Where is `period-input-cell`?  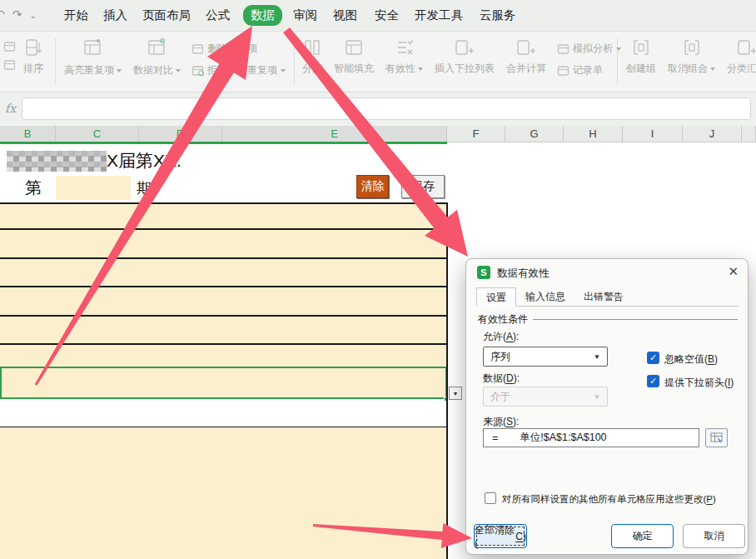 period-input-cell is located at coordinates (93, 188).